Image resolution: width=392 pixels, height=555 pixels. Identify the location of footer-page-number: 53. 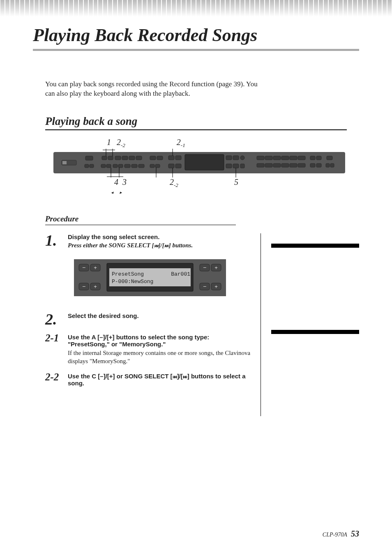
(355, 534).